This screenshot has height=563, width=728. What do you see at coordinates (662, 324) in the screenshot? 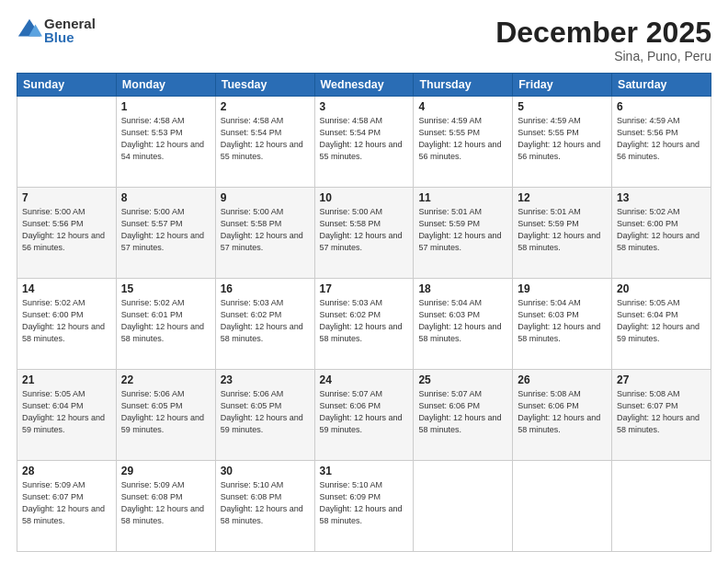
I see `calendar-cell: 20Sunrise: 5:05 AM Sunset: 6:04 PM Dayli…` at bounding box center [662, 324].